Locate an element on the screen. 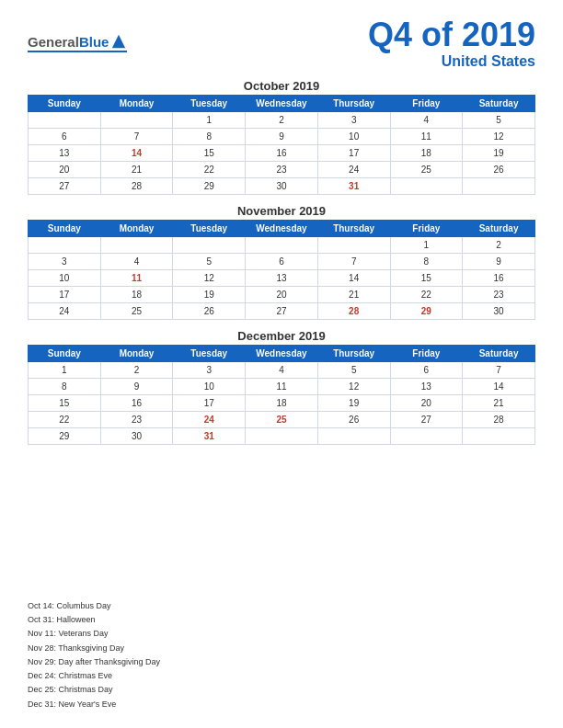 The height and width of the screenshot is (728, 563). month-title-2: December 2019 is located at coordinates (282, 336).